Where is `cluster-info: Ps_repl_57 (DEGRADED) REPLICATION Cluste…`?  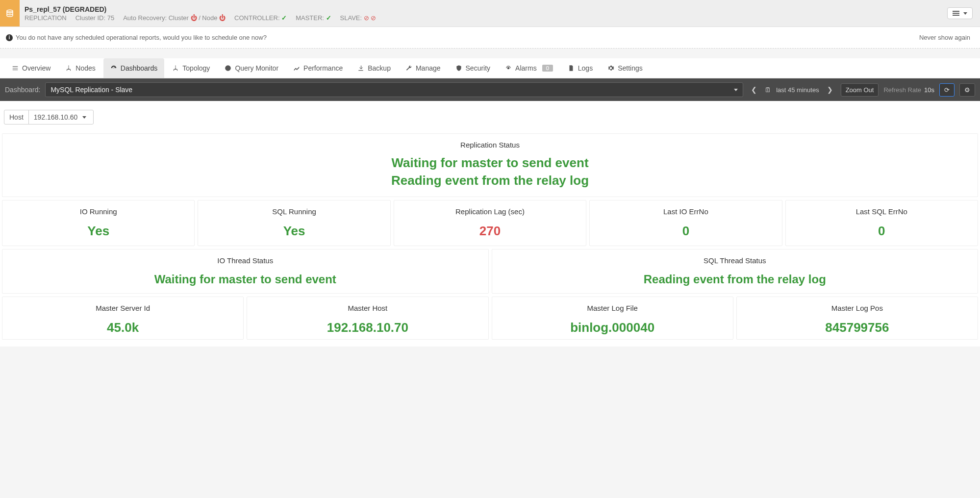 cluster-info: Ps_repl_57 (DEGRADED) REPLICATION Cluste… is located at coordinates (479, 13).